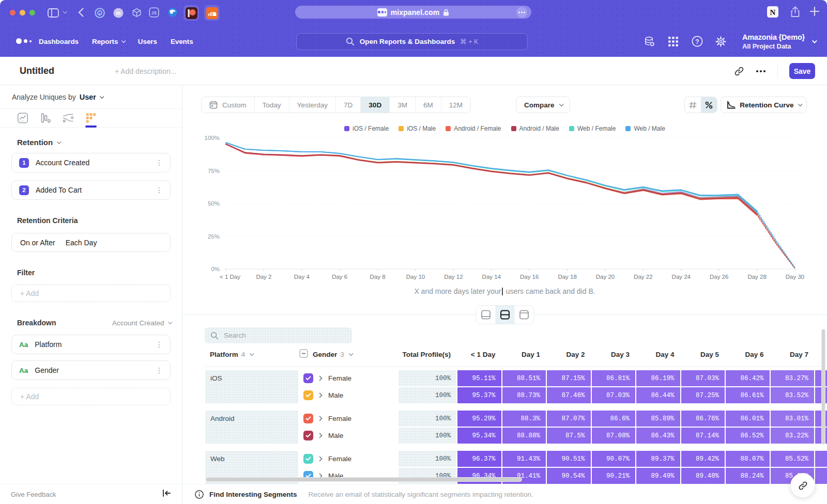  Describe the element at coordinates (793, 418) in the screenshot. I see `retention-value-cell: 83.01%` at that location.